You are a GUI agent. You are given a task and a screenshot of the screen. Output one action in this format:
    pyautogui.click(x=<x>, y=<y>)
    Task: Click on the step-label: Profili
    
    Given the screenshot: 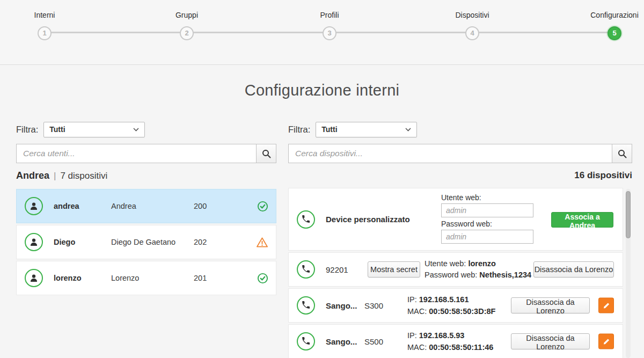 What is the action you would take?
    pyautogui.click(x=330, y=15)
    